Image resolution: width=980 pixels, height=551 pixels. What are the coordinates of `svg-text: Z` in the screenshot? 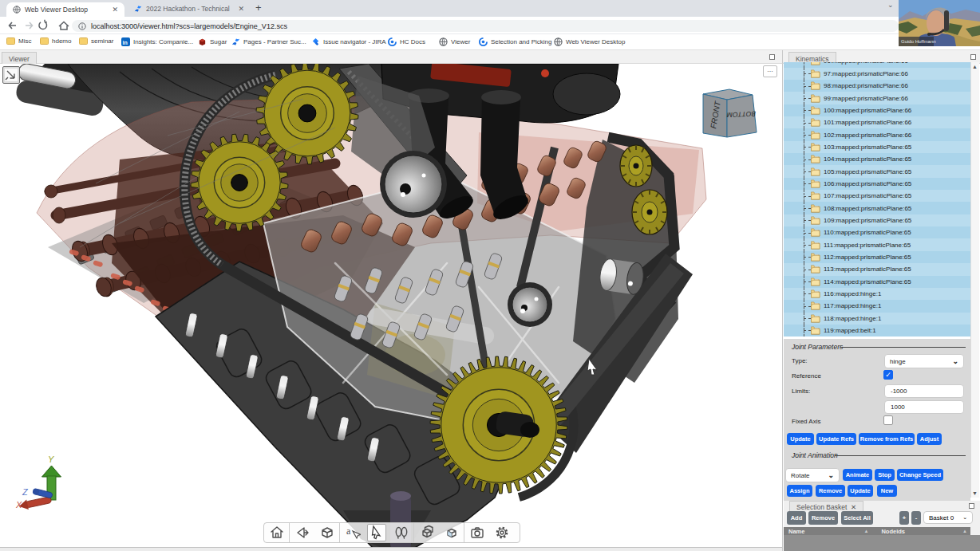 It's located at (26, 492).